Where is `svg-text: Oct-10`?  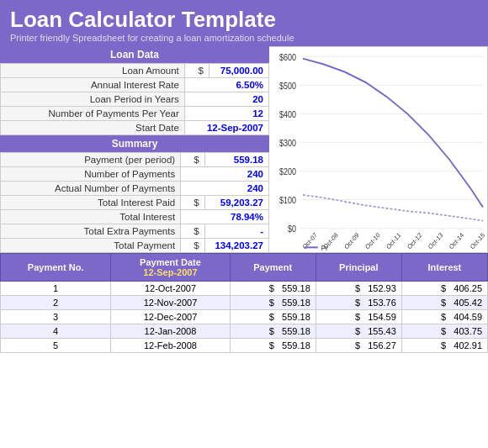
svg-text: Oct-10 is located at coordinates (374, 241).